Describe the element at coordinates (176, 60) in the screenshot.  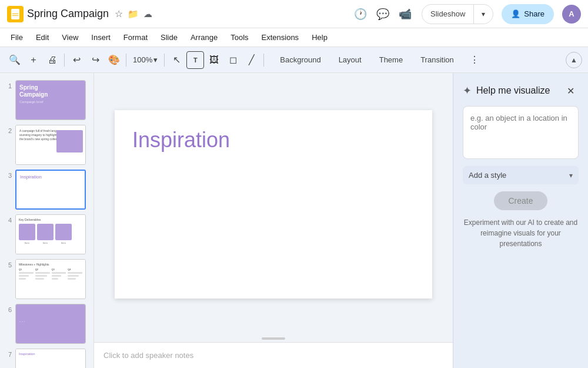
I see `cursor-tool-btn: ↖` at that location.